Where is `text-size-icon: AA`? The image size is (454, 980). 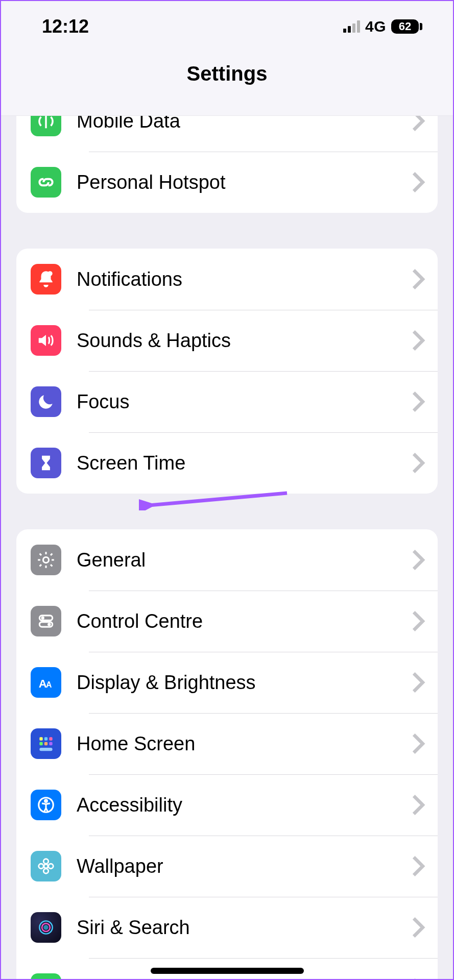
text-size-icon: AA is located at coordinates (46, 682).